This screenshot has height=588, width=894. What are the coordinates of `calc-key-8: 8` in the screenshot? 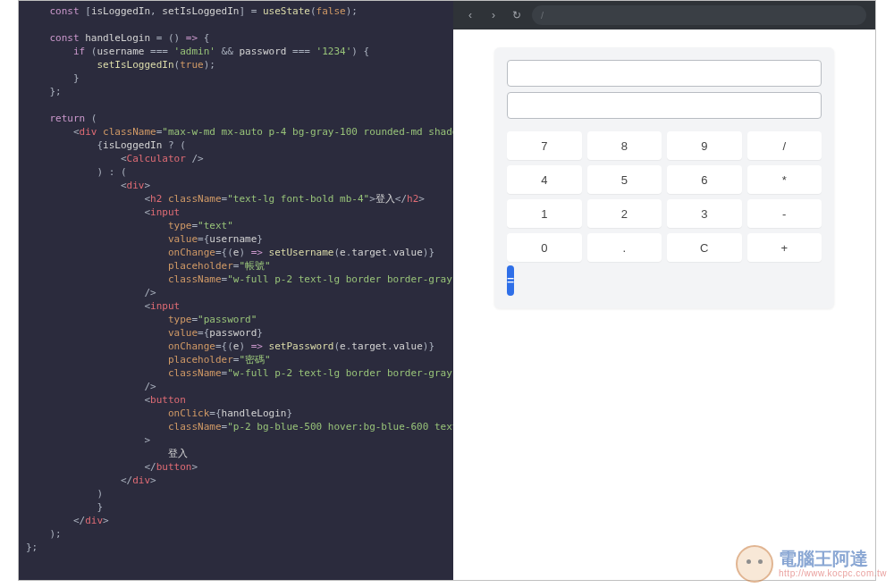 It's located at (625, 146).